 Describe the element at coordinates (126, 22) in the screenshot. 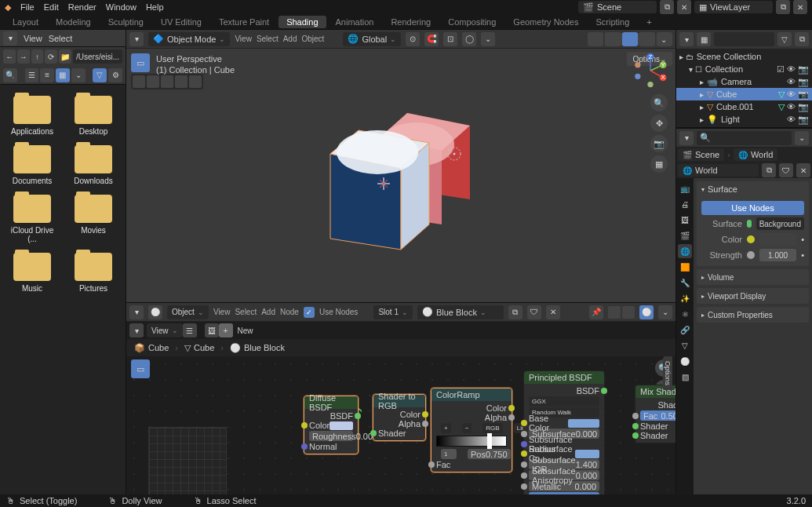

I see `tab-sculpting: Sculpting` at that location.